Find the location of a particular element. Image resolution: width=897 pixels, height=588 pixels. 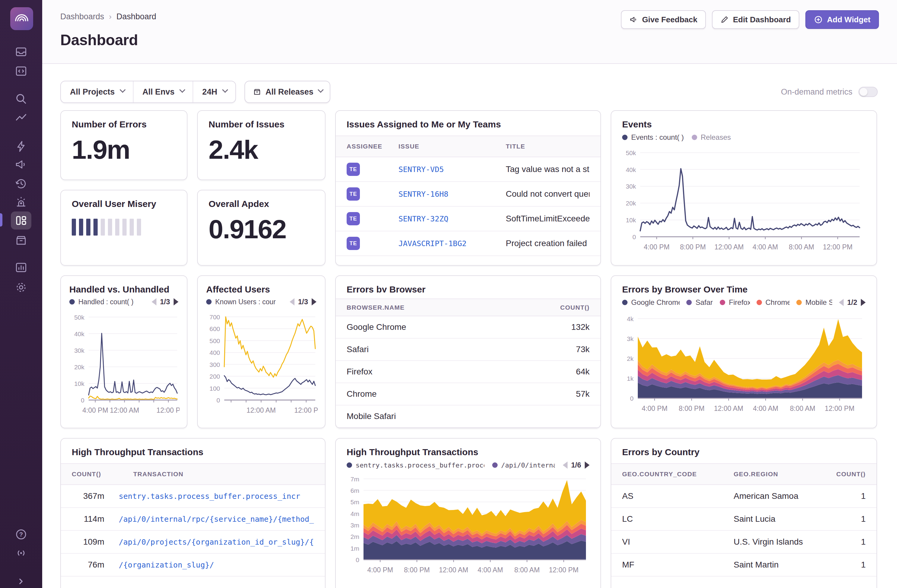

widget-high-throughput-chart: High Throughput Transactions sentry.task… is located at coordinates (468, 513).